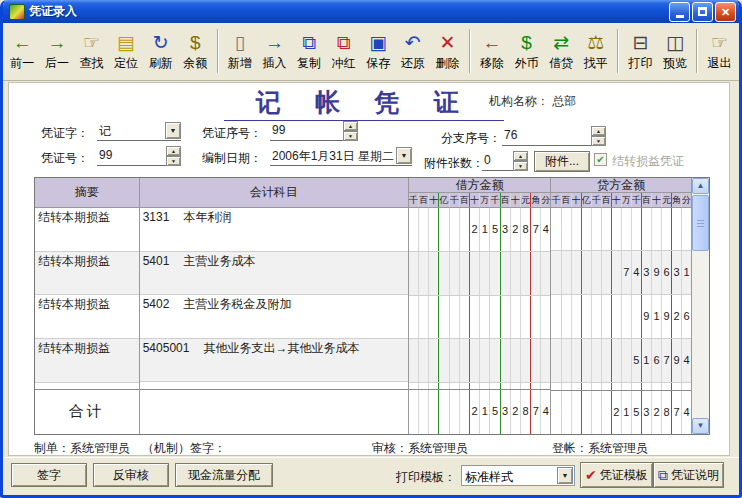 This screenshot has width=742, height=498. Describe the element at coordinates (616, 475) in the screenshot. I see `voucher-template-button: ✔ 凭证模板` at that location.